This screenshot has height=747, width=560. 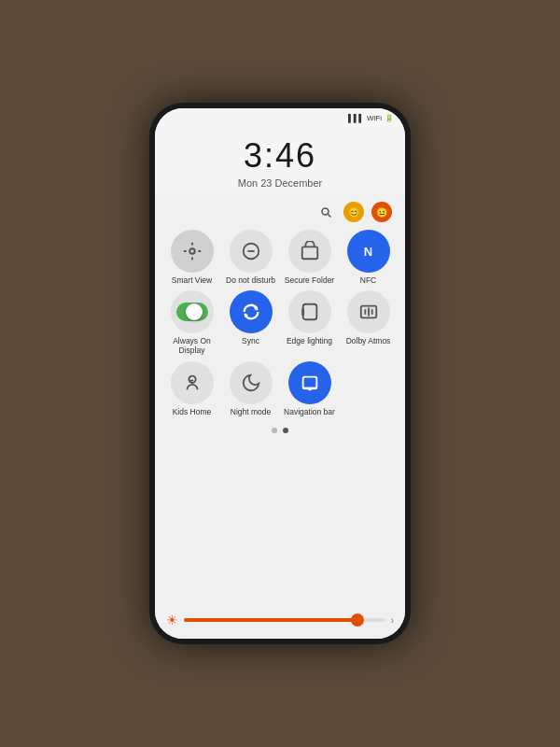 I want to click on profile2-button: 😐, so click(x=382, y=212).